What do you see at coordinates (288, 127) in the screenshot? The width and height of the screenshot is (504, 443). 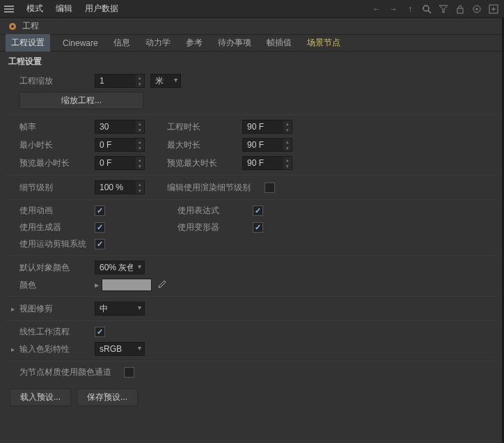 I see `spinner-duration: ▴▾` at bounding box center [288, 127].